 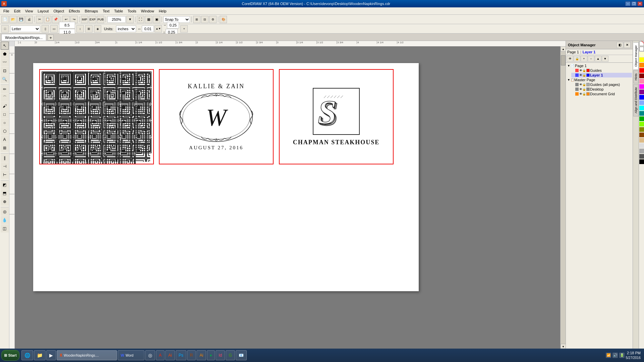 What do you see at coordinates (48, 19) in the screenshot?
I see `copy-button: 📋` at bounding box center [48, 19].